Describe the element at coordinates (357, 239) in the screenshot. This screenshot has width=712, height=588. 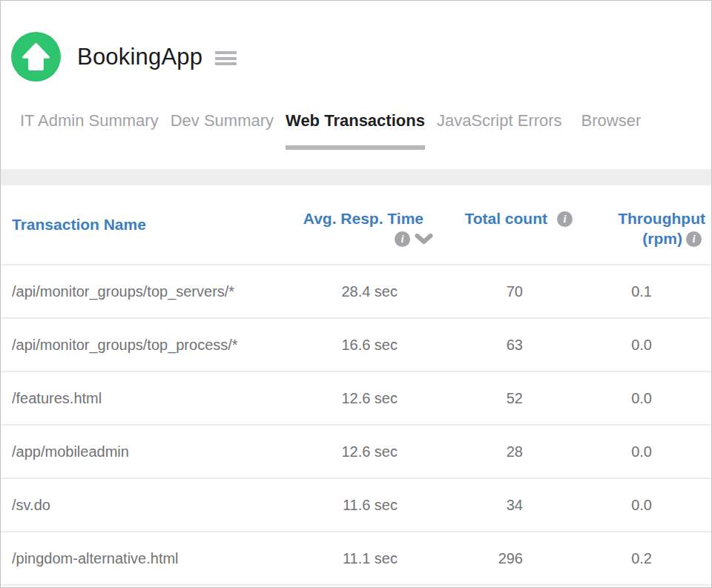
I see `avg-resp-time-header-icons: i` at that location.